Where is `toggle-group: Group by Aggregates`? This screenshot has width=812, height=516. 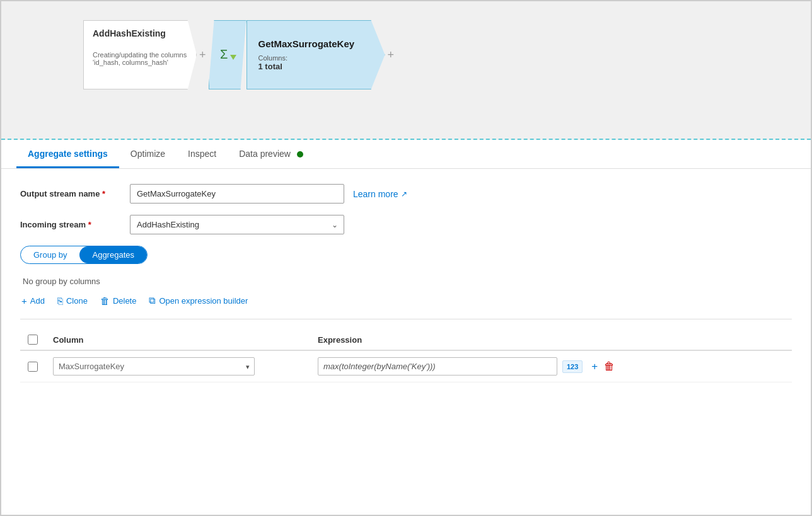 toggle-group: Group by Aggregates is located at coordinates (84, 255).